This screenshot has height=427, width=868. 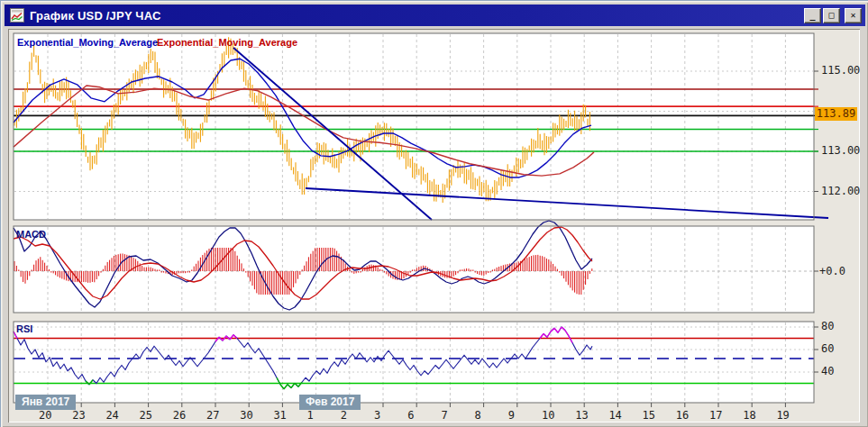 What do you see at coordinates (45, 402) in the screenshot?
I see `month-badge-jan: Янв 2017` at bounding box center [45, 402].